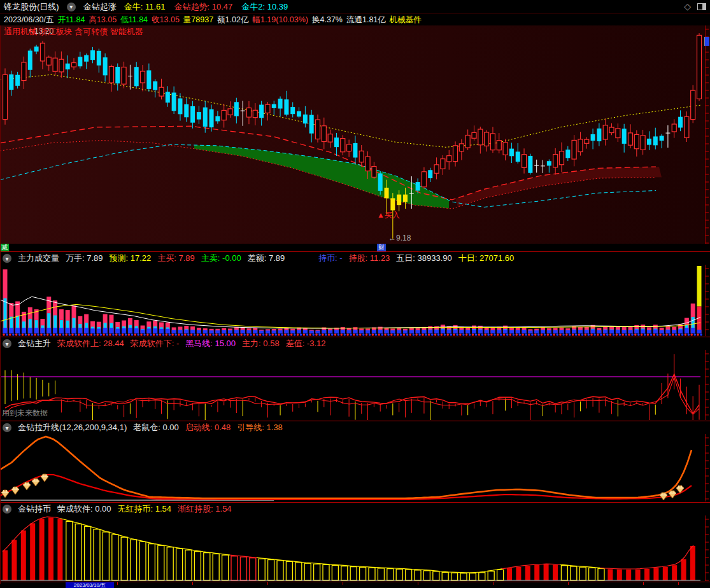 The height and width of the screenshot is (588, 710). What do you see at coordinates (191, 344) in the screenshot?
I see `zhusheng-values: 荣成软件上: 28.44荣成软件下: -黑马线: 15.00主力: 0.58差值…` at bounding box center [191, 344].